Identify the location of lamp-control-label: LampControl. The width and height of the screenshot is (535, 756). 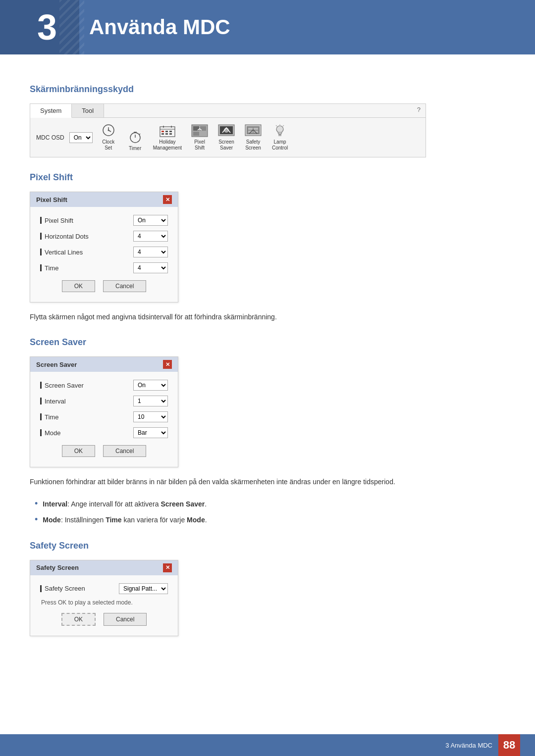
(280, 145).